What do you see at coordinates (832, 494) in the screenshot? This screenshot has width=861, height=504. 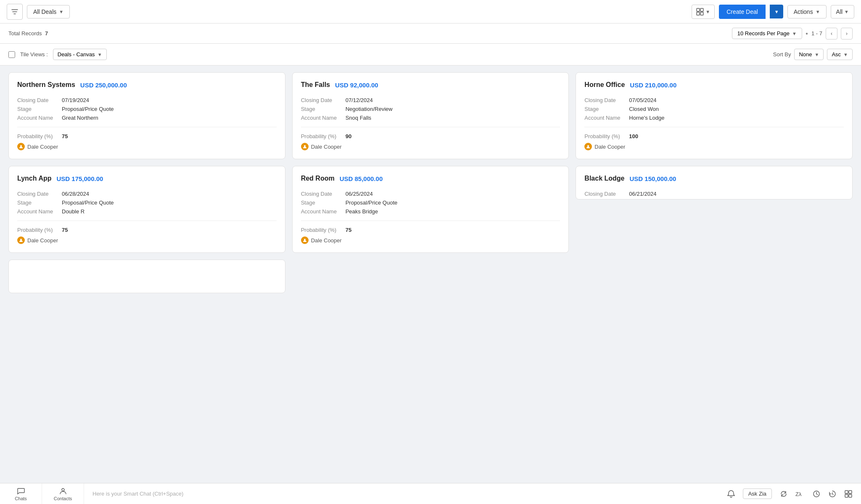 I see `history-button` at bounding box center [832, 494].